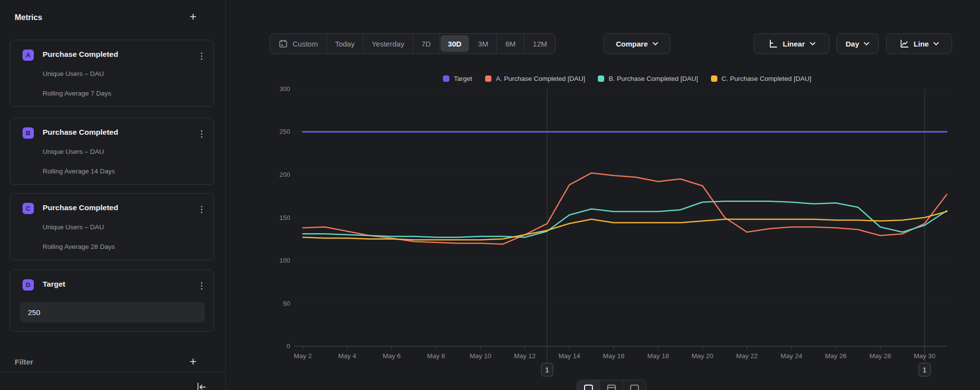  What do you see at coordinates (613, 356) in the screenshot?
I see `x-axis-label: May 16` at bounding box center [613, 356].